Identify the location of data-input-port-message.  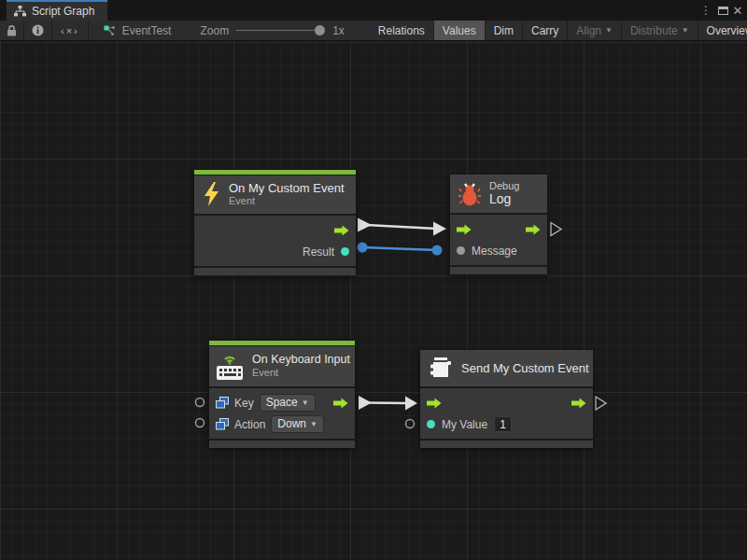
(461, 250).